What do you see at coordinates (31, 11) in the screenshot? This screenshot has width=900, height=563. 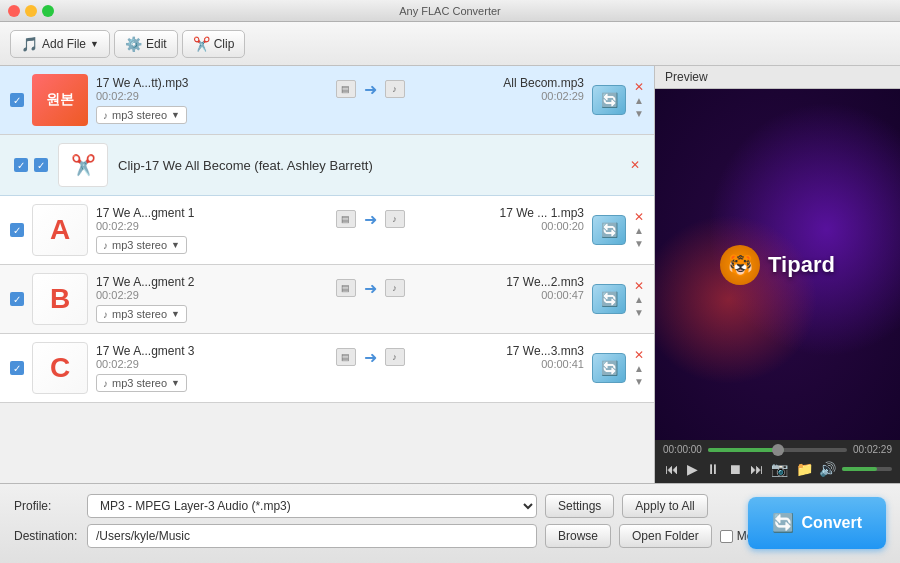 I see `minimize-button` at bounding box center [31, 11].